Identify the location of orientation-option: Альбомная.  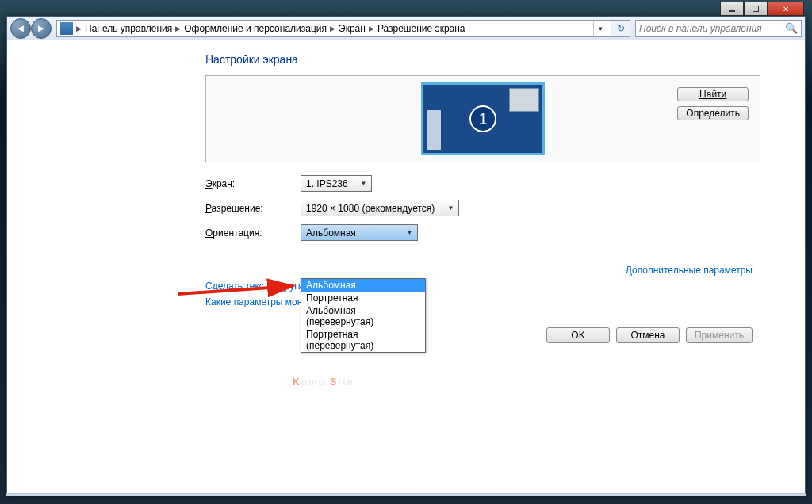
(363, 285).